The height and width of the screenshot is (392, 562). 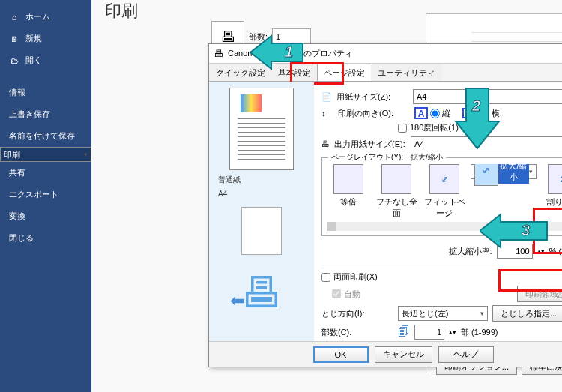 I want to click on tab-quick: クイック設定, so click(x=241, y=72).